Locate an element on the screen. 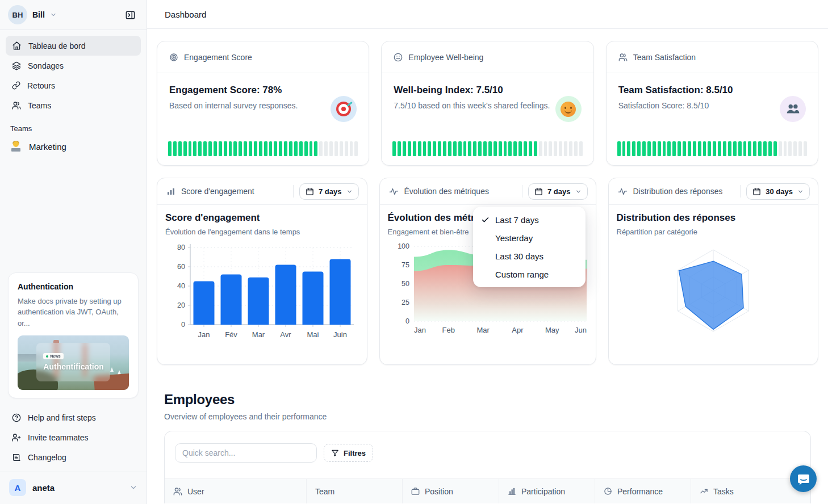 The image size is (828, 504). target-emoji-icon is located at coordinates (344, 109).